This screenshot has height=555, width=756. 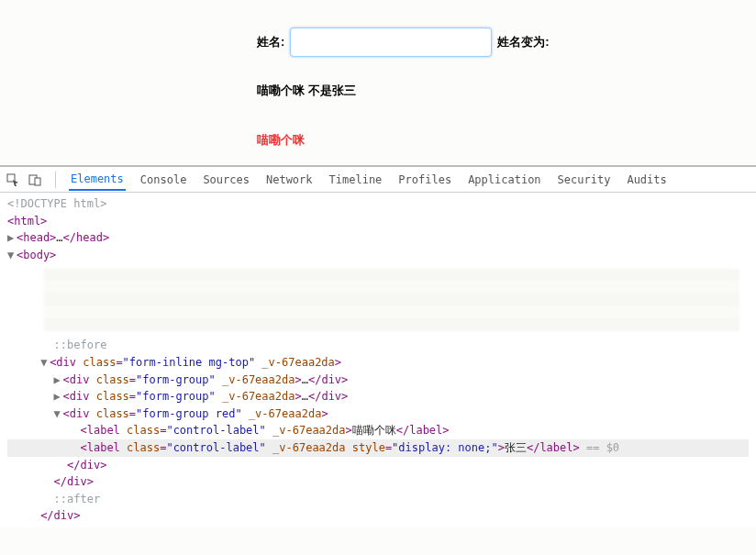 What do you see at coordinates (523, 42) in the screenshot?
I see `changed-label: 姓名变为:` at bounding box center [523, 42].